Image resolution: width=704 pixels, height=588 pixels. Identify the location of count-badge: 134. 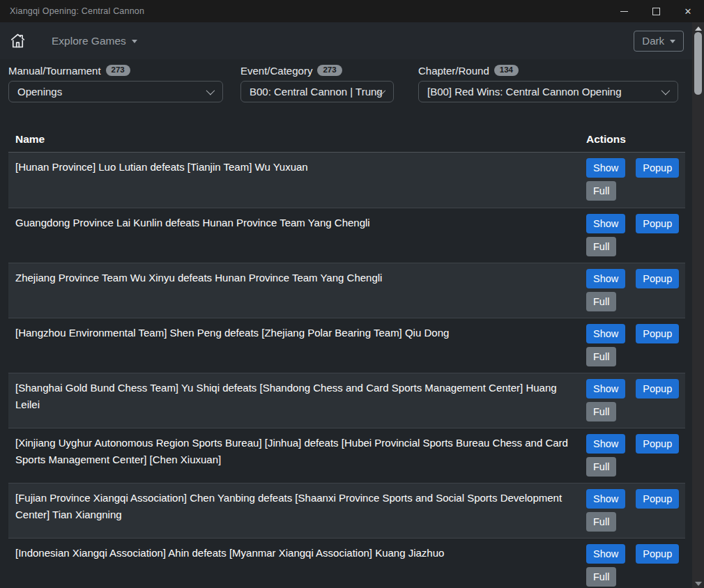
(506, 71).